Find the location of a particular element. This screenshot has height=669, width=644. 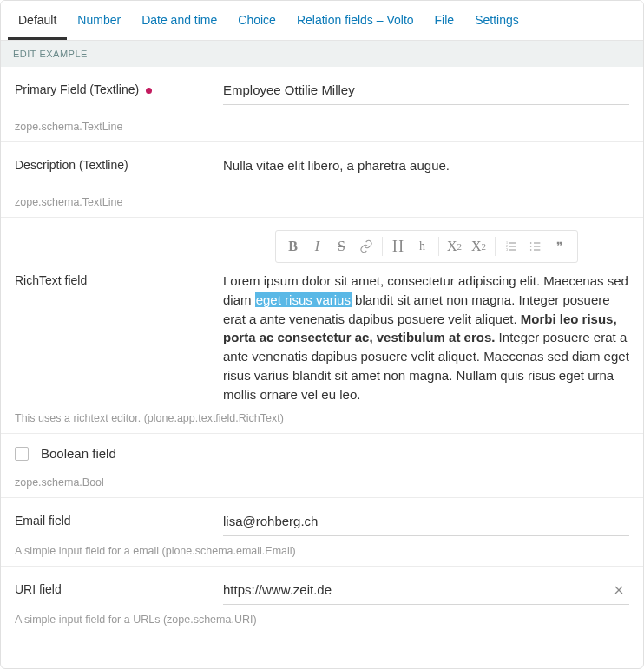

uri-help: A simple input field for a URLs (zope.sc… is located at coordinates (322, 620).